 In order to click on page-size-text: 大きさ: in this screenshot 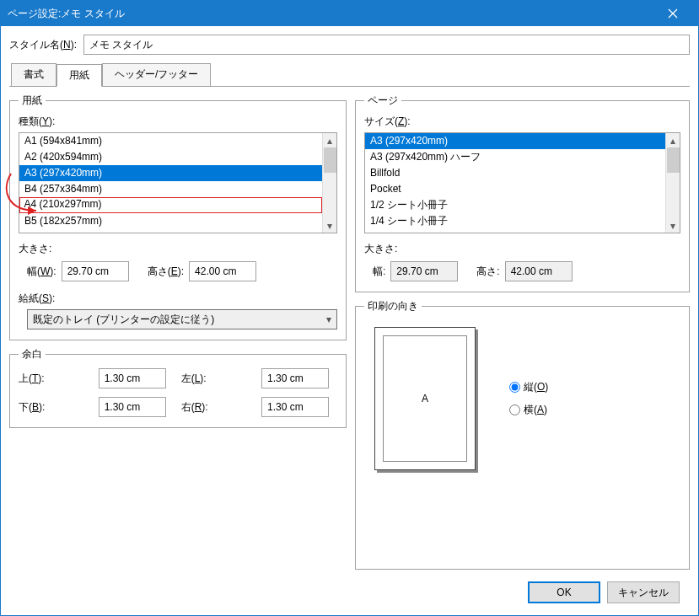, I will do `click(523, 249)`.